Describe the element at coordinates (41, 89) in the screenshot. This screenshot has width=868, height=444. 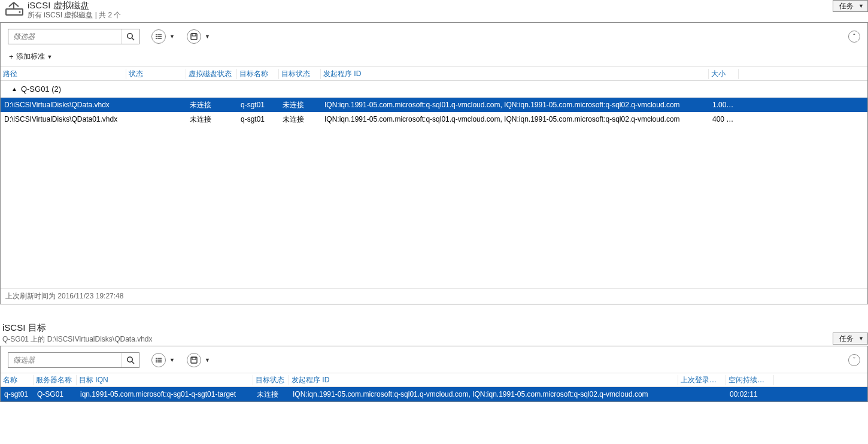
I see `group-label: Q-SG01 (2)` at that location.